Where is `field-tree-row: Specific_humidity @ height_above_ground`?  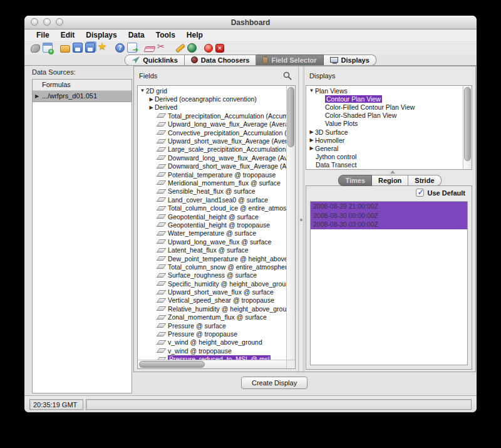
field-tree-row: Specific_humidity @ height_above_ground is located at coordinates (212, 283).